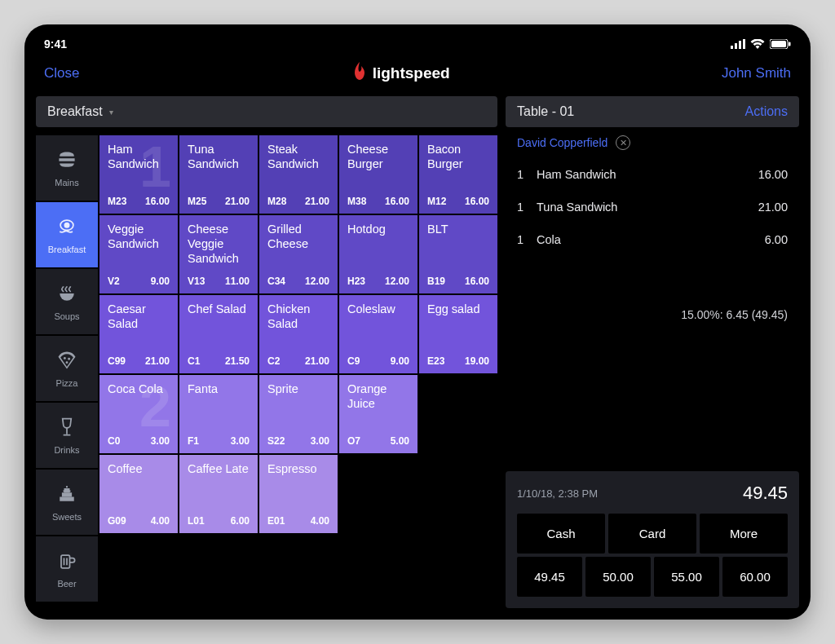  I want to click on menu-tile: Veggie SandwichV29.00, so click(139, 254).